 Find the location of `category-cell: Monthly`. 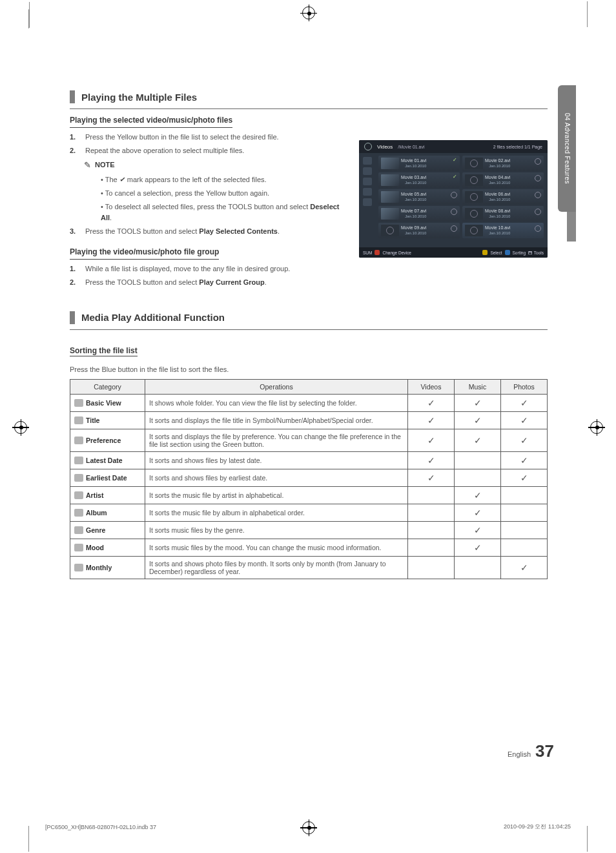

category-cell: Monthly is located at coordinates (108, 567).